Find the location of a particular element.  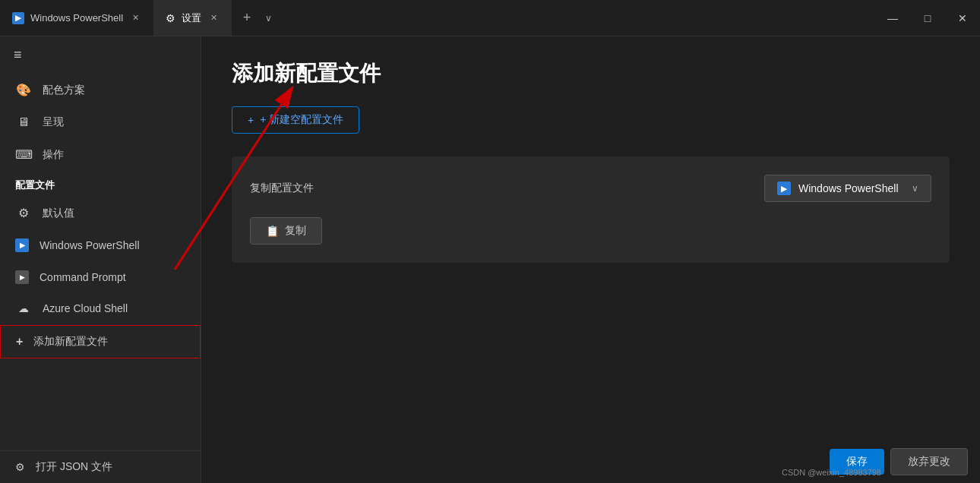

json-label: 打开 JSON 文件 is located at coordinates (74, 467).